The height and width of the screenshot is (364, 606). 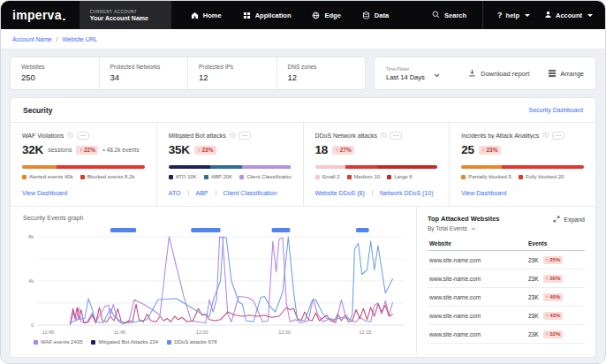 I want to click on events-cell: 23K↑ 40%, so click(x=556, y=297).